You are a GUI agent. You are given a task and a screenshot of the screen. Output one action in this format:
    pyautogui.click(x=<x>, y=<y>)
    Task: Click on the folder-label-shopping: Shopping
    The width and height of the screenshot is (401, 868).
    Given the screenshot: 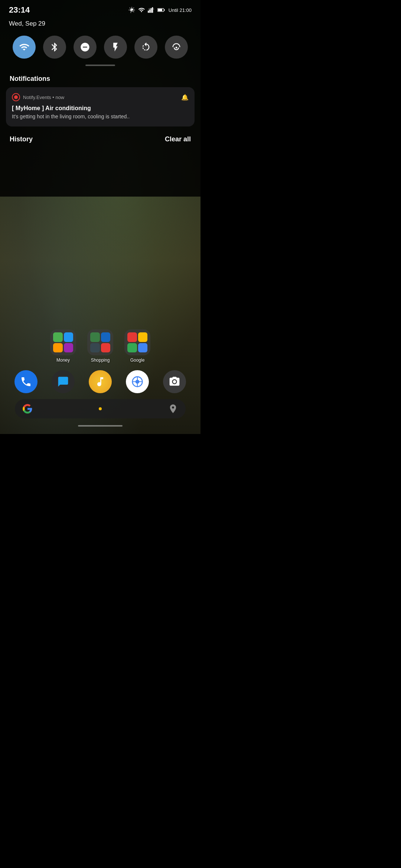 What is the action you would take?
    pyautogui.click(x=100, y=360)
    